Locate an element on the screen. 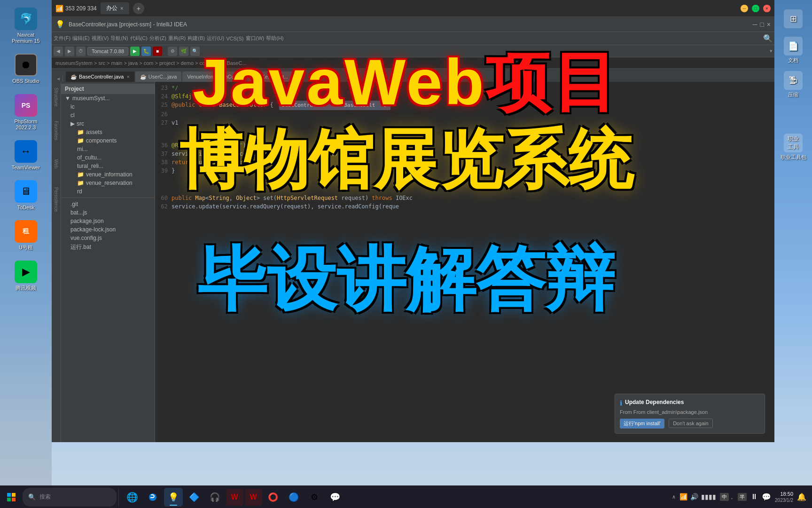 The width and height of the screenshot is (812, 508). settings-button: ⚙ is located at coordinates (172, 51).